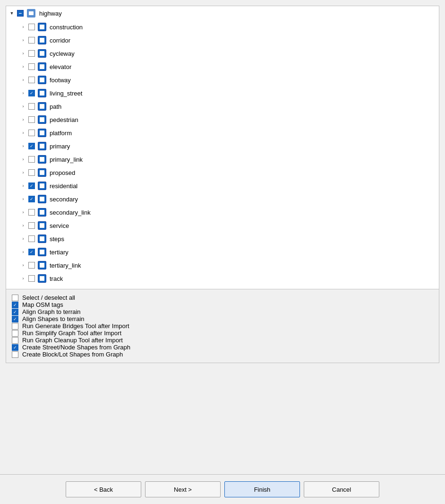 The height and width of the screenshot is (504, 445). Describe the element at coordinates (262, 489) in the screenshot. I see `finish-button: Finish` at that location.